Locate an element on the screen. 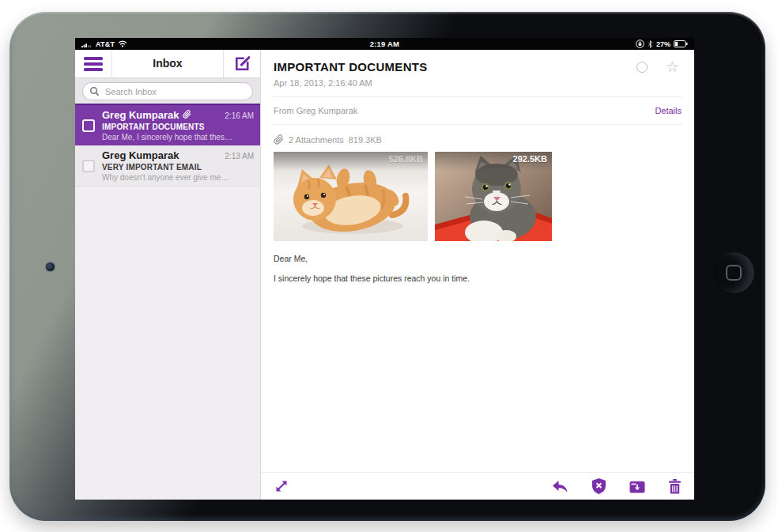  signal-strength-icon is located at coordinates (87, 44).